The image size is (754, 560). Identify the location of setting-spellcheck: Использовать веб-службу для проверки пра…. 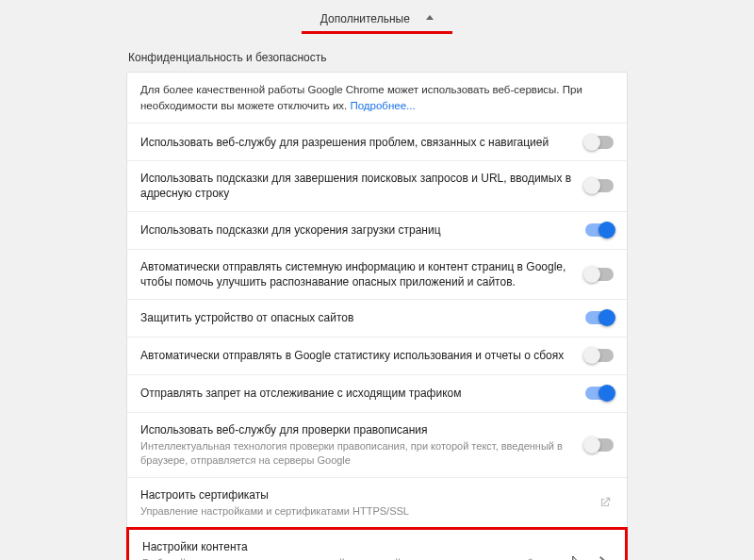
(377, 445).